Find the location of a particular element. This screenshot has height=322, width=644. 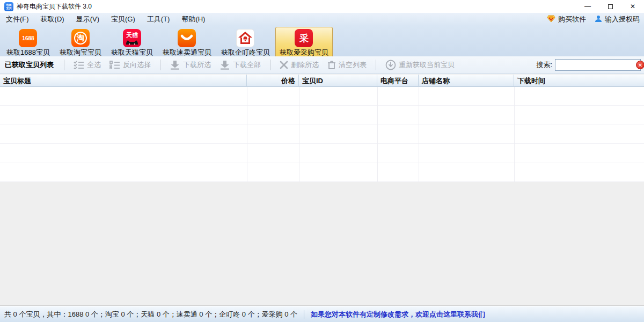

menu-bar: 文件(F) 获取(D) 显示(V) 宝贝(G) 工具(T) 帮助(H) 购买软件 is located at coordinates (322, 19).